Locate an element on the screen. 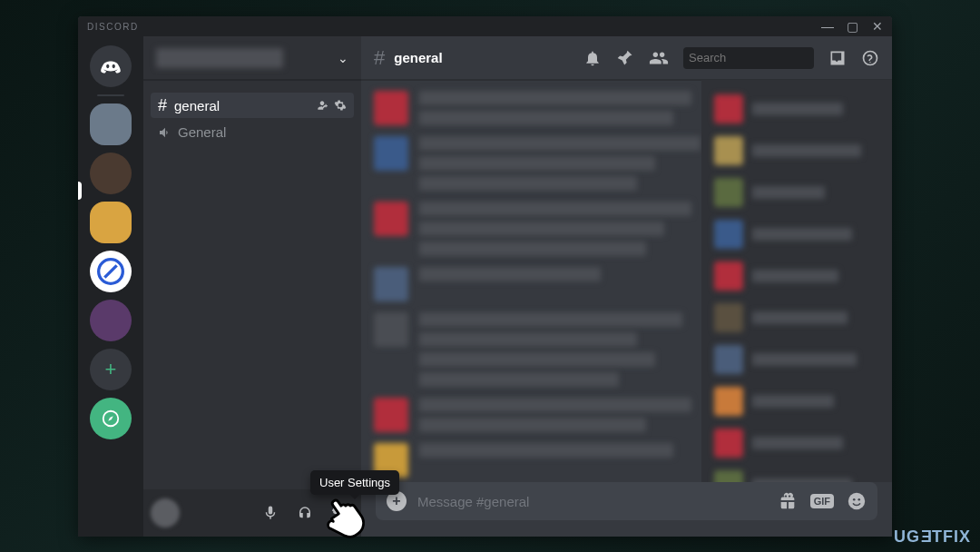 This screenshot has width=980, height=552. notifications-icon is located at coordinates (593, 58).